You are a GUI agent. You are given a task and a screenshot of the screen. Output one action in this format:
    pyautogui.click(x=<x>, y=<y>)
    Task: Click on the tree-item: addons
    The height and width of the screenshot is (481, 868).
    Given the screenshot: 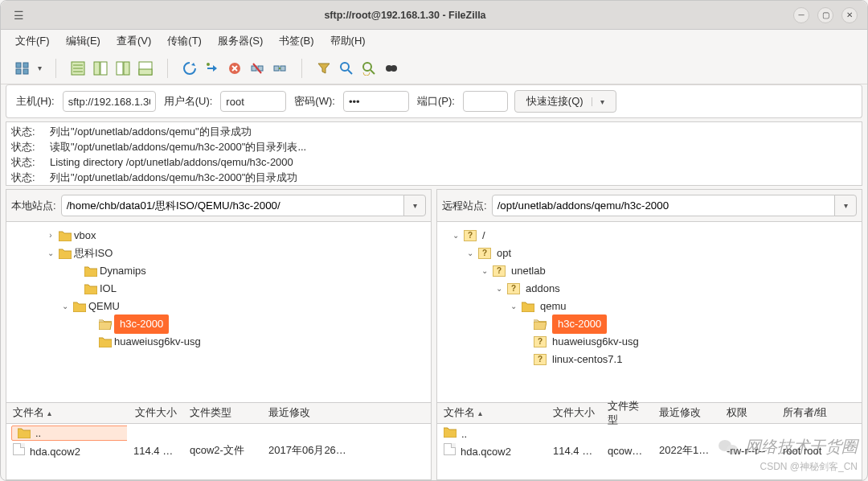 What is the action you would take?
    pyautogui.click(x=542, y=289)
    